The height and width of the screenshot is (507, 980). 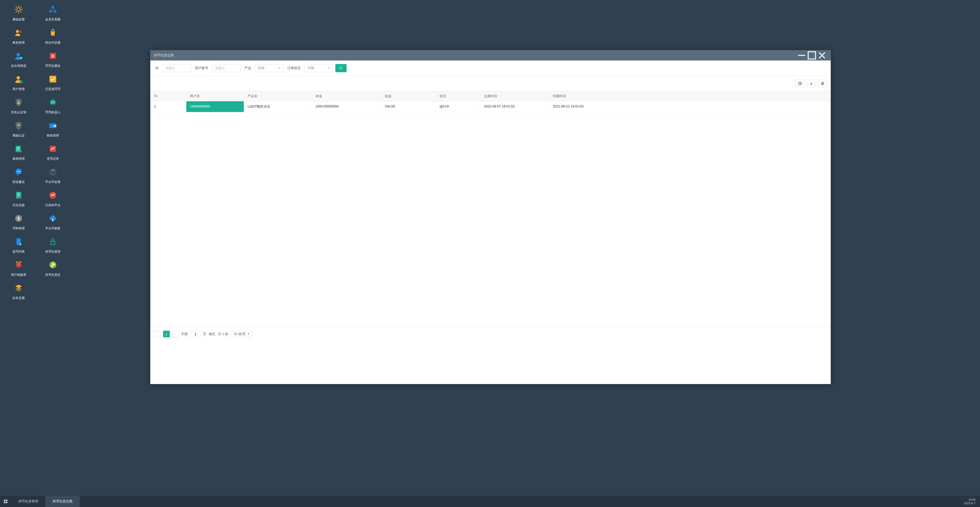 What do you see at coordinates (19, 151) in the screenshot?
I see `desktop-icon-12: 新闻管理` at bounding box center [19, 151].